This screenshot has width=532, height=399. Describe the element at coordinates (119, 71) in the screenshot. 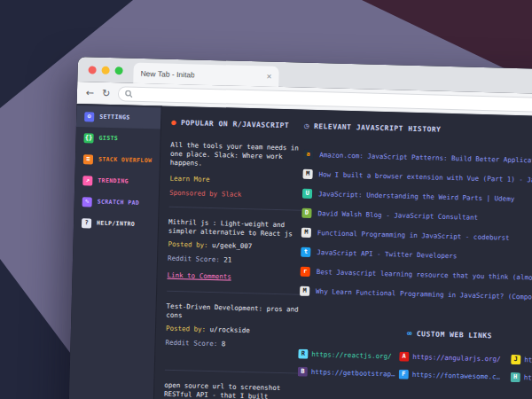

I see `maximize-window-button` at that location.